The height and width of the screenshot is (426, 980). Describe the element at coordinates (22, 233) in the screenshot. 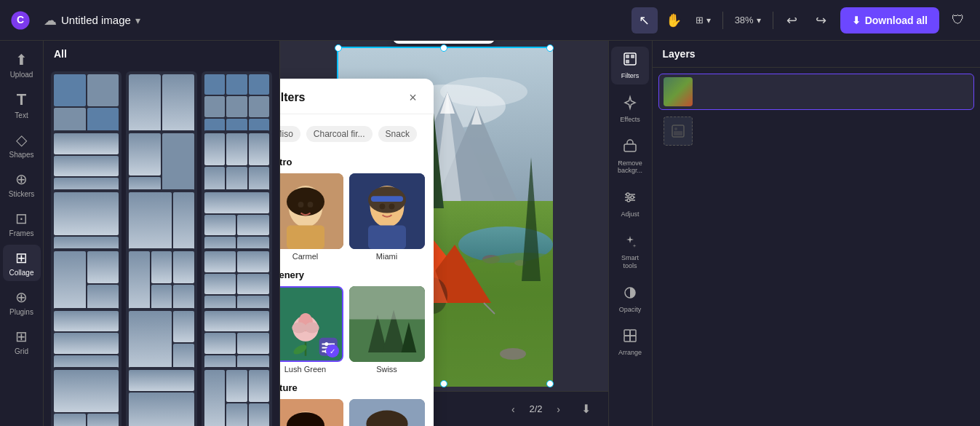

I see `left-sidebar: ⬆ Upload T Text ◇ Shapes ⊕ Stickers ⊡ Fr…` at that location.